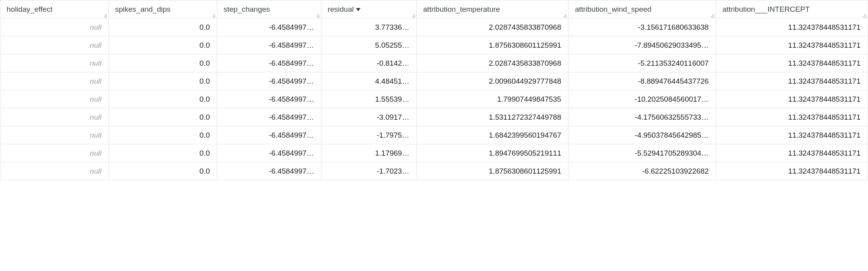 This screenshot has height=271, width=868. Describe the element at coordinates (369, 171) in the screenshot. I see `cell-residual: -1.7023…` at that location.